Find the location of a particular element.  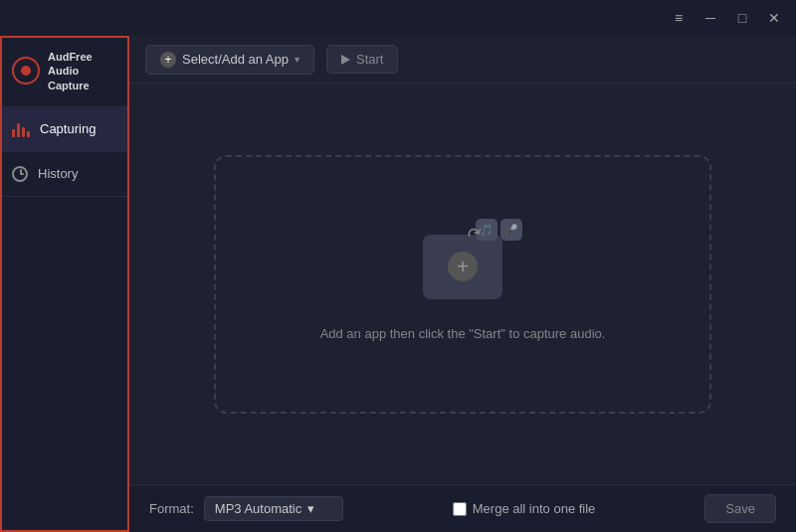

logo-icon is located at coordinates (26, 71).